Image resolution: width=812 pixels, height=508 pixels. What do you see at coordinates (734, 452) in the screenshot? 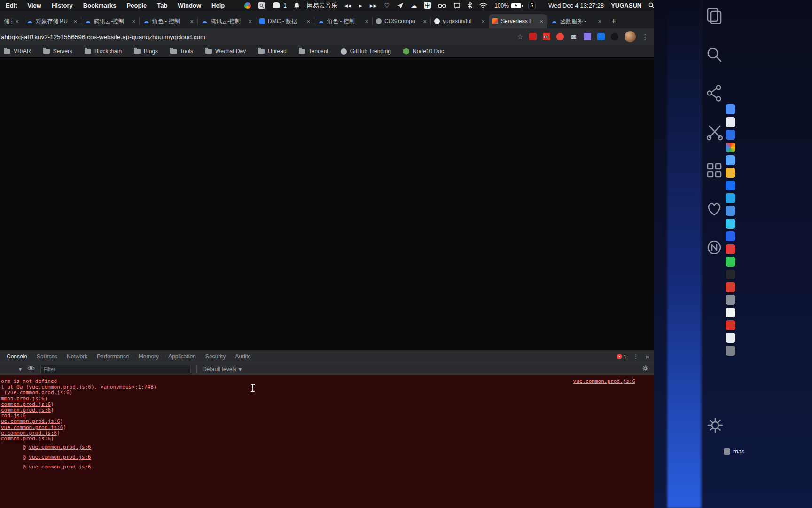
I see `mas-item: mas` at bounding box center [734, 452].